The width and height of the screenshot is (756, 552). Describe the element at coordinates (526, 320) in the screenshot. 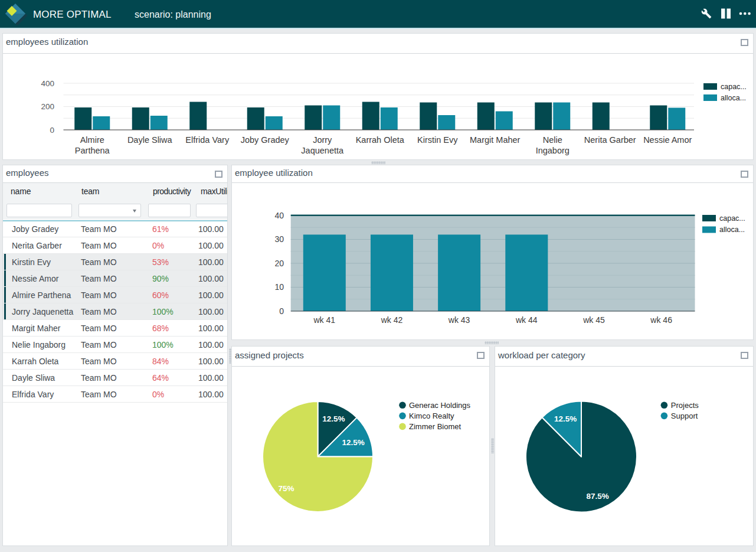

I see `svg-text: wk 44` at that location.